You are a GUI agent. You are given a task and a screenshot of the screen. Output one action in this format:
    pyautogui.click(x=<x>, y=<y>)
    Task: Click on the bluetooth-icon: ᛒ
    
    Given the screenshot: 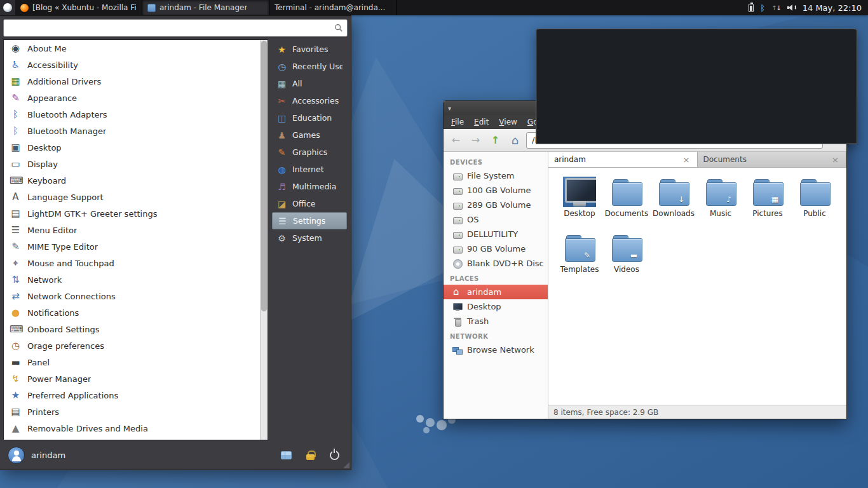 What is the action you would take?
    pyautogui.click(x=763, y=8)
    